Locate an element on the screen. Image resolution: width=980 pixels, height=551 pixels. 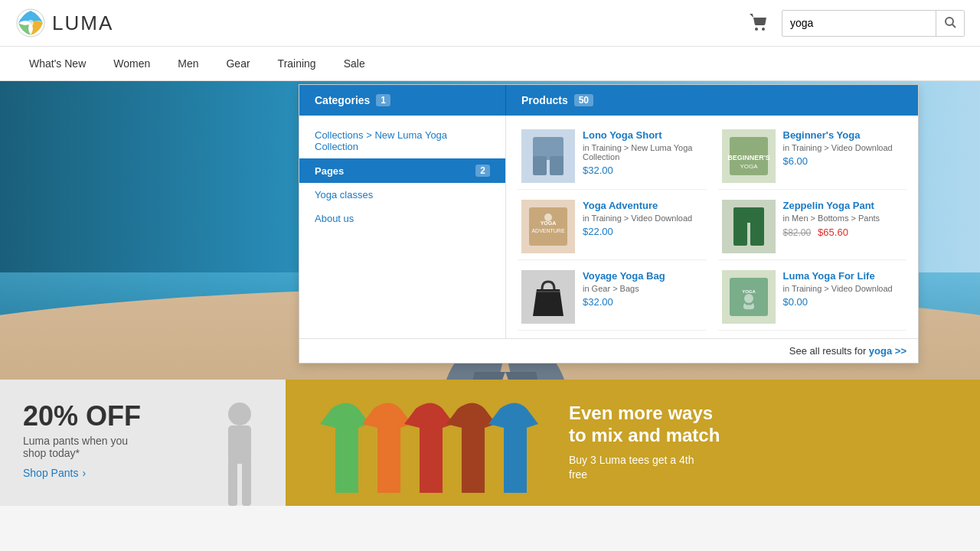
product-item-luma-yoga-life: YOGA Luma Yoga For Life in Training > Vi… is located at coordinates (813, 297).